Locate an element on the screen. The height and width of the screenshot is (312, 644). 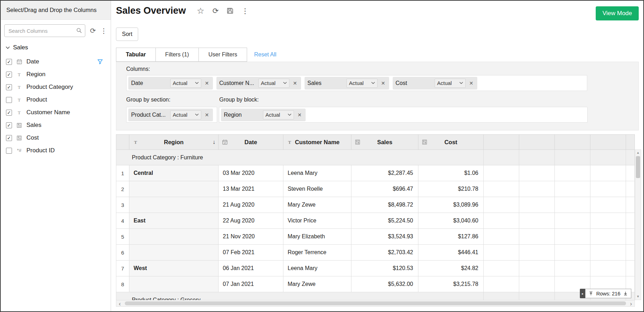
column-chip-sales: SalesActual✕ is located at coordinates (347, 83).